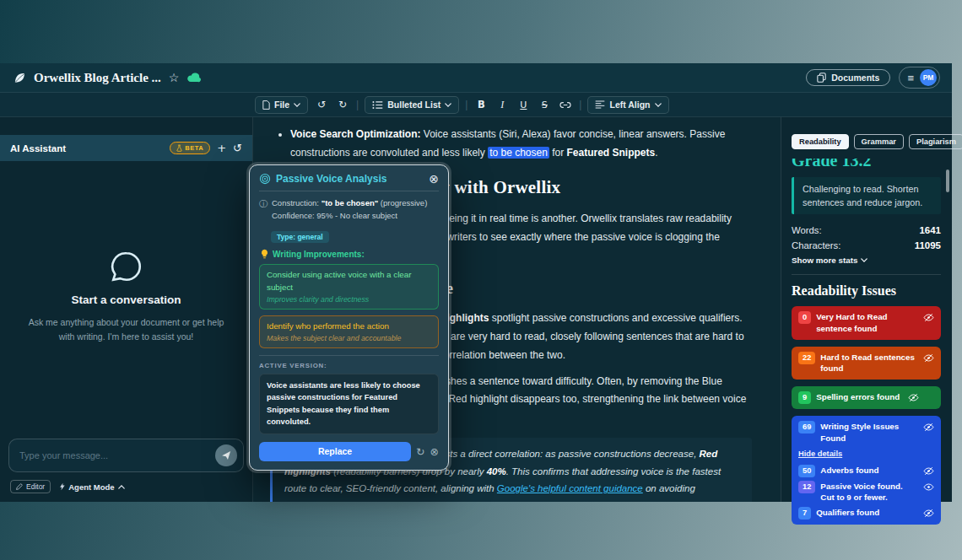  I want to click on ai-empty-state: Start a conversation Ask me anything abo…, so click(127, 297).